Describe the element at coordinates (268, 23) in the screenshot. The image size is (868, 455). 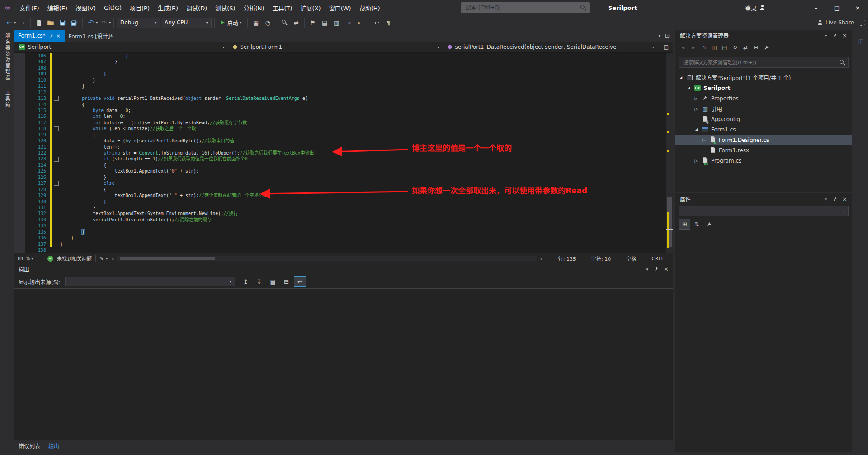
I see `performance-profiler-icon: ◔` at that location.